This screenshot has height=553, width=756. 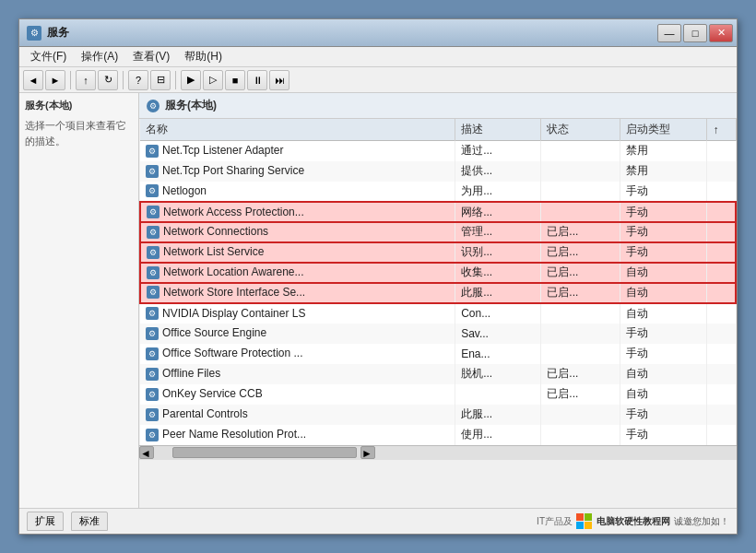 I want to click on h-scroll-left: ◄, so click(x=147, y=453).